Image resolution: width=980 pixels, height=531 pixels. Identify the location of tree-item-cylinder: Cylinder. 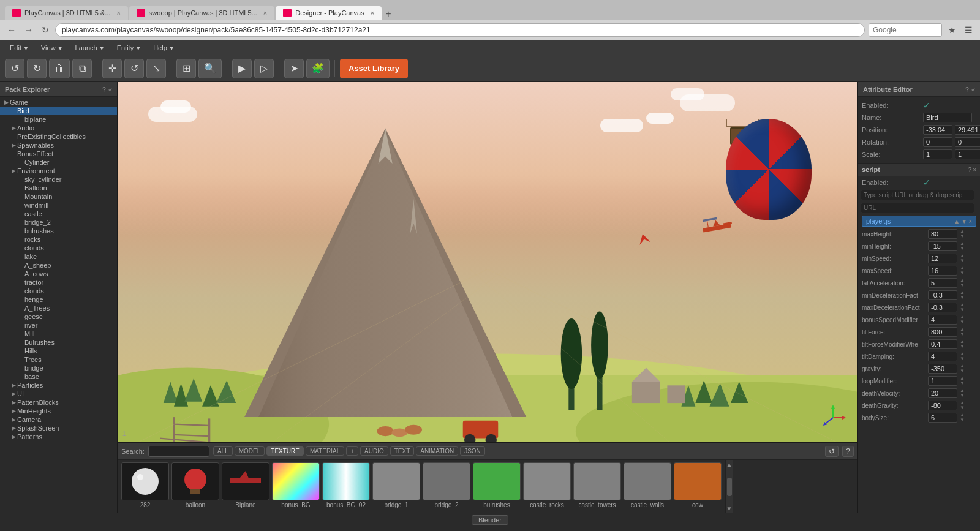
(59, 162).